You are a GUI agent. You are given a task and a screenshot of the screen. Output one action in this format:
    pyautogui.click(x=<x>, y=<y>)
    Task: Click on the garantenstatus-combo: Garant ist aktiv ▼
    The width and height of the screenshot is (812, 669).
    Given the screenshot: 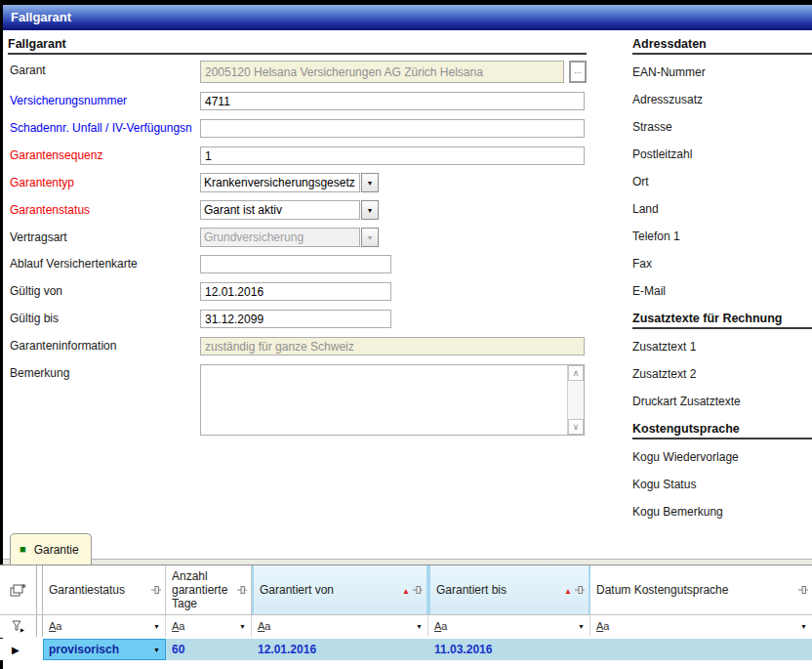 What is the action you would take?
    pyautogui.click(x=289, y=210)
    